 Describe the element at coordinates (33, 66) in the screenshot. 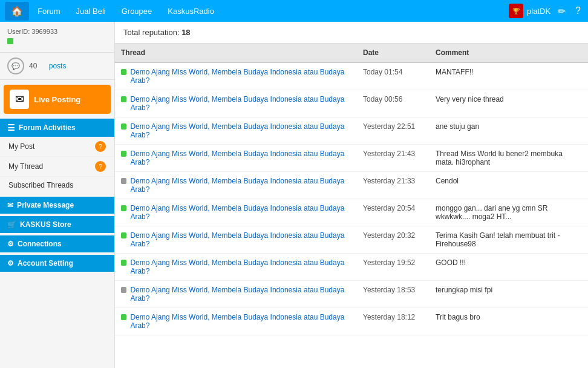

I see `posts-count: 40` at that location.